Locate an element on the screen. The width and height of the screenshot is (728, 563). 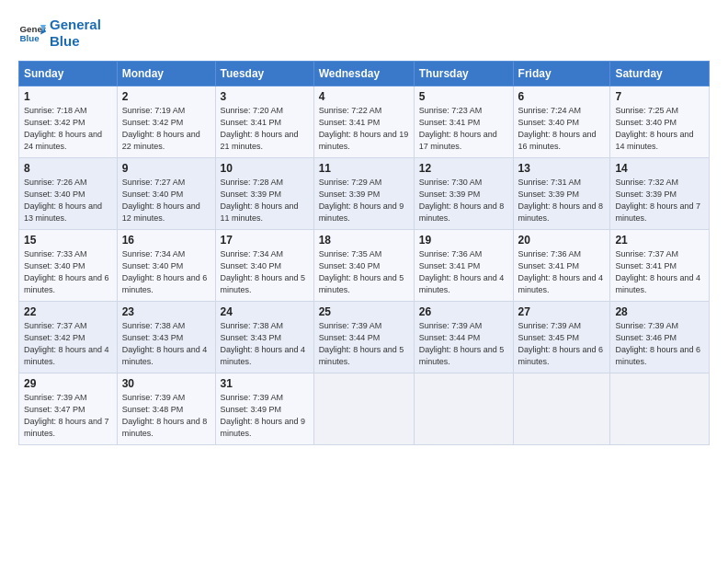
day-number: 2 is located at coordinates (166, 97).